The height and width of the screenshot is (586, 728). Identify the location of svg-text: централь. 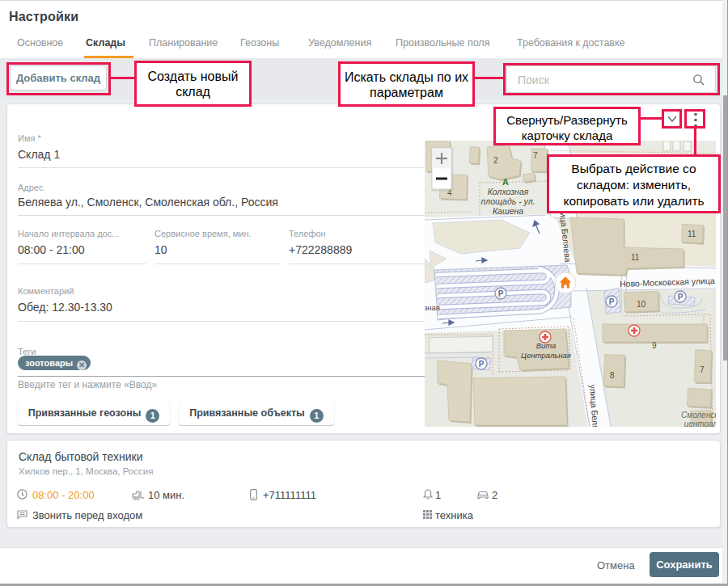
(700, 424).